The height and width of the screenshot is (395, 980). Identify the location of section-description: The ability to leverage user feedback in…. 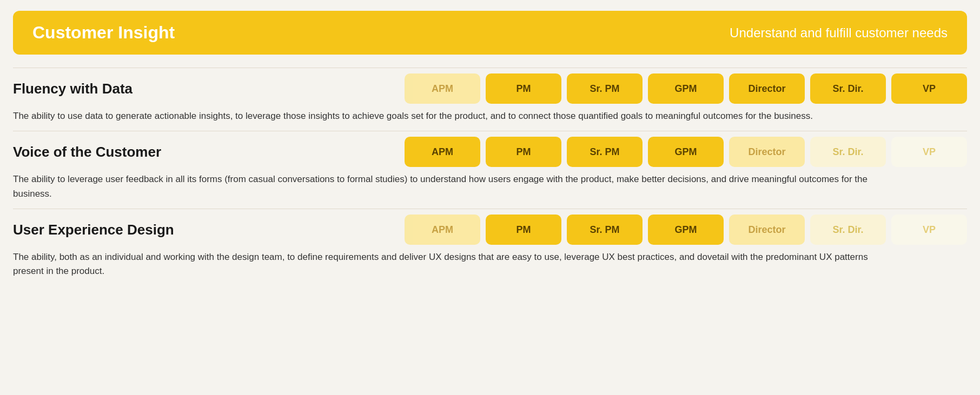
(446, 187).